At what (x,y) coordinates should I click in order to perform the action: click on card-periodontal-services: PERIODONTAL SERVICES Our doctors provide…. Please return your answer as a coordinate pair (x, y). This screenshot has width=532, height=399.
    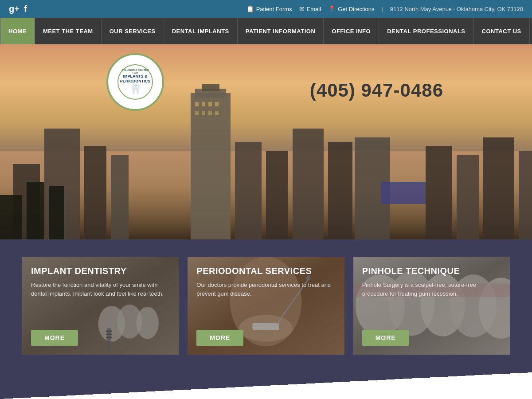
    Looking at the image, I should click on (266, 306).